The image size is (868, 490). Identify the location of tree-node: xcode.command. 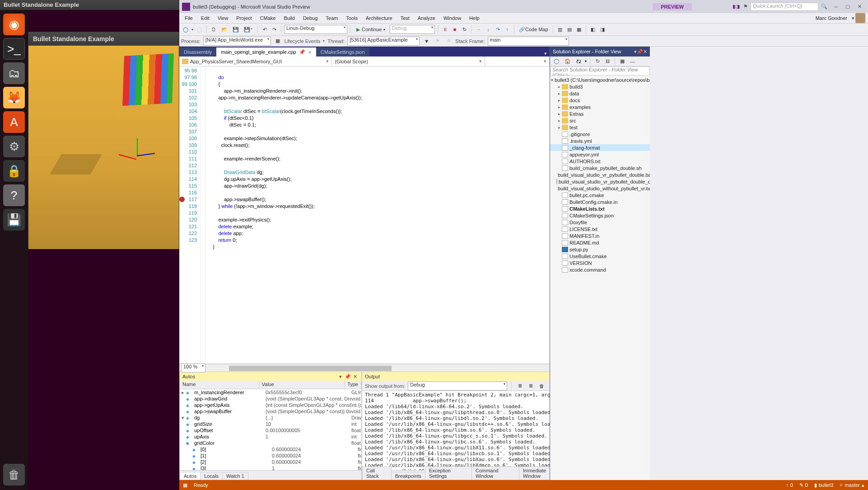
(600, 269).